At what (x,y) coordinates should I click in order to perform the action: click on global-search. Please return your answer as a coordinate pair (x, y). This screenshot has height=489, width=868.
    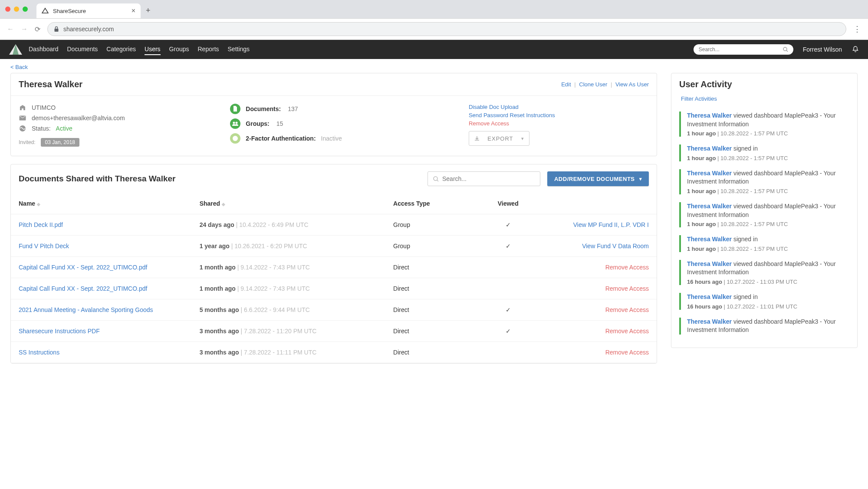
    Looking at the image, I should click on (743, 49).